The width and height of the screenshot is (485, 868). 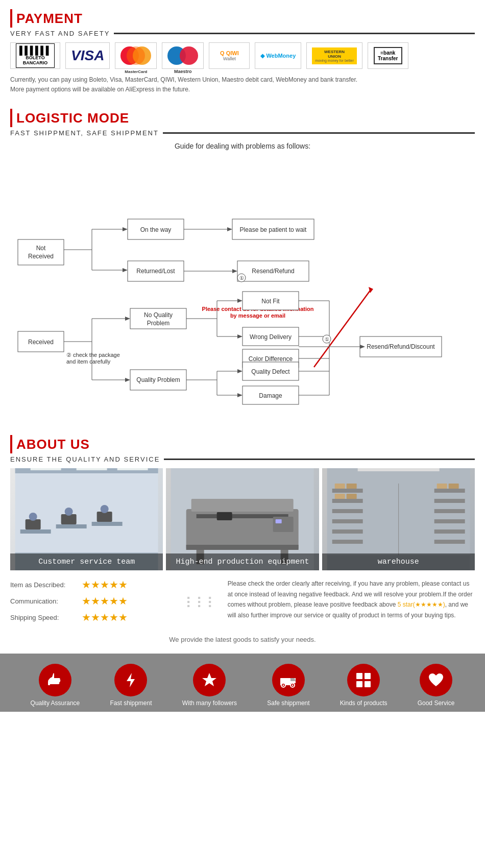 I want to click on about-header: ABOUT US, so click(x=243, y=444).